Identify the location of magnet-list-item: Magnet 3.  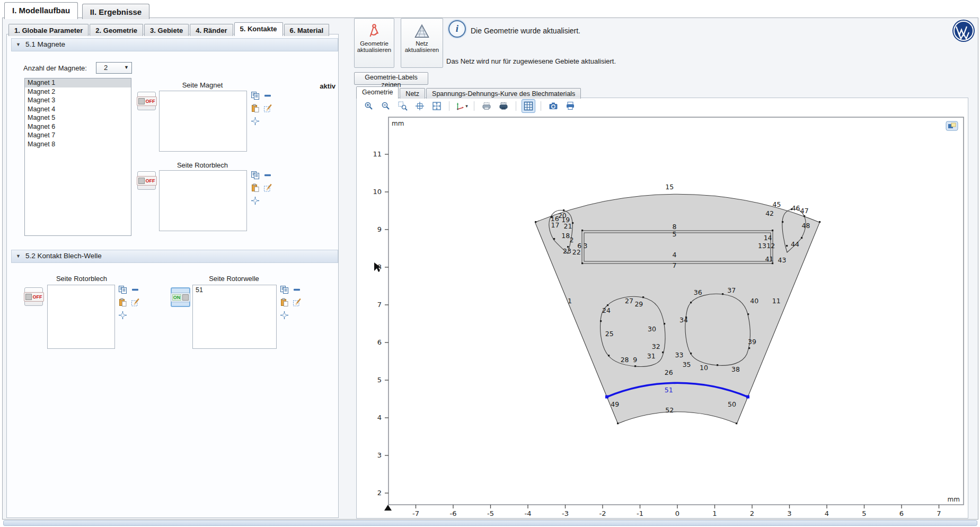
(78, 101).